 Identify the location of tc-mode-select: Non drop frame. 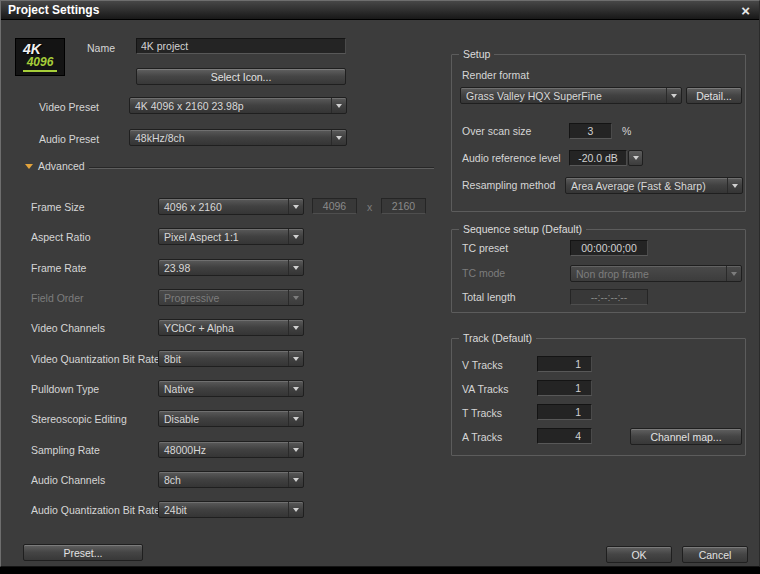
(656, 274).